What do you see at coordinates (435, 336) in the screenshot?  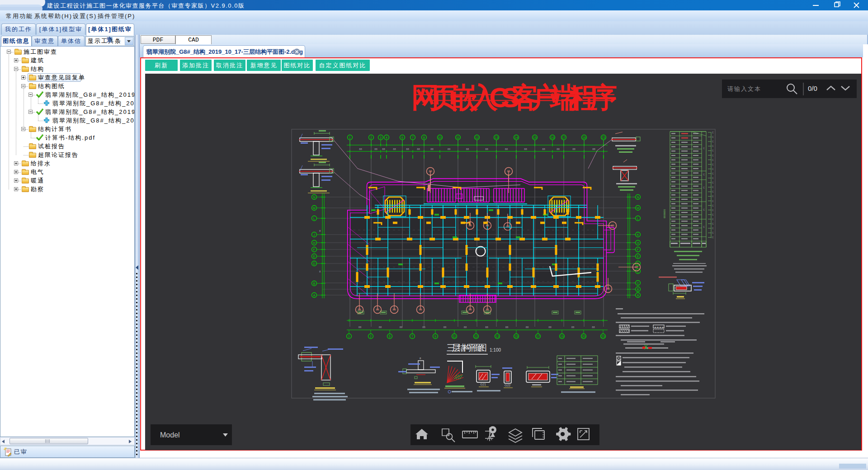 I see `svg-text: 9` at bounding box center [435, 336].